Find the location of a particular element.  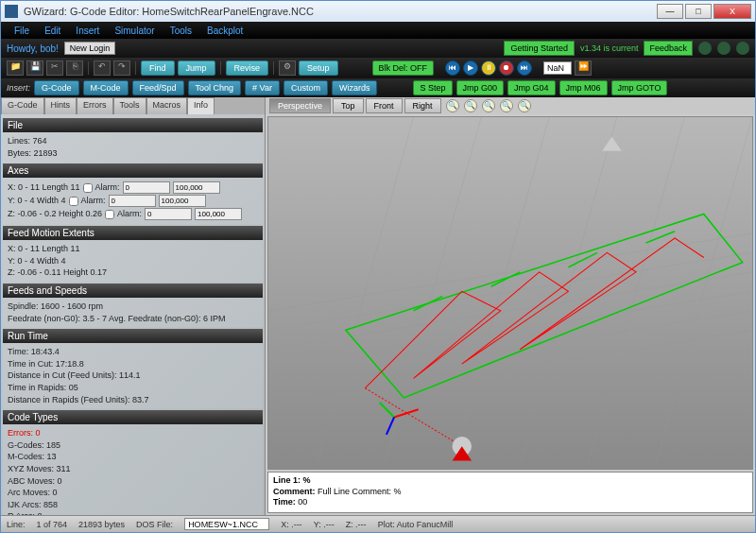

view-tabs: Perspective Top Front Right 🔍 🔍 🔍 🔍 🔍 is located at coordinates (510, 106).